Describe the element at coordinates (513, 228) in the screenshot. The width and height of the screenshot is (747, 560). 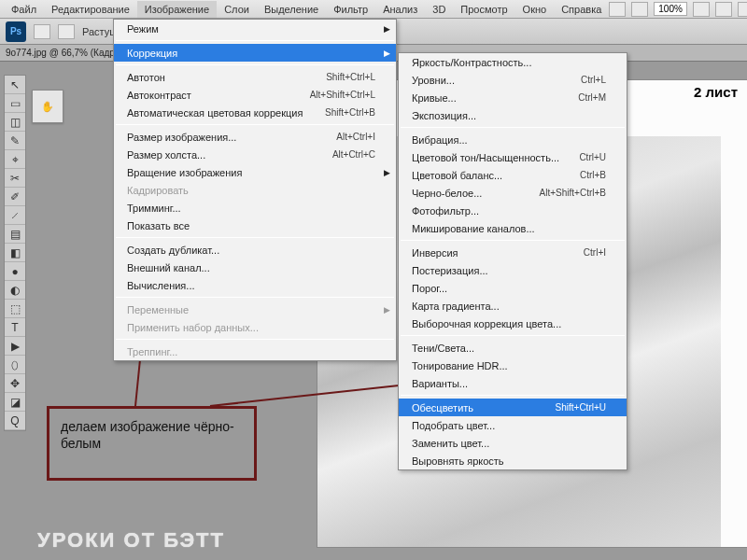
I see `menu-item: Микширование каналов...` at that location.